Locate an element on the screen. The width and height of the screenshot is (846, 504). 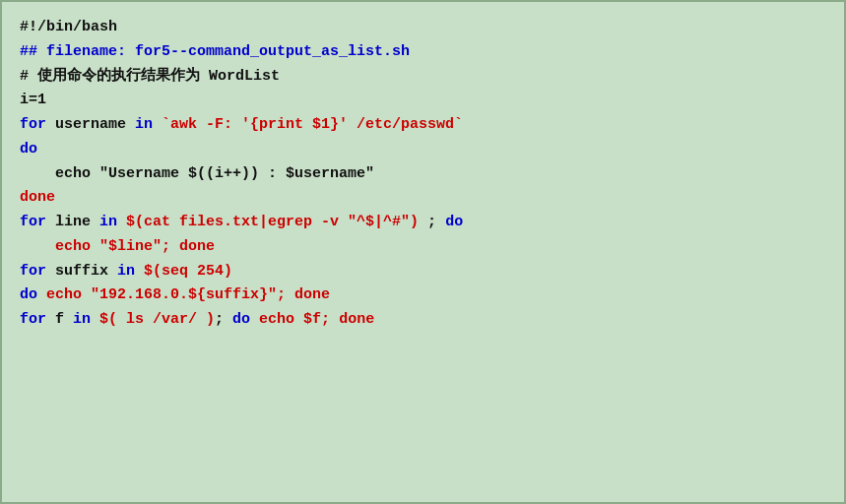
code-line-echo2: echo "$line"; done is located at coordinates (423, 248).